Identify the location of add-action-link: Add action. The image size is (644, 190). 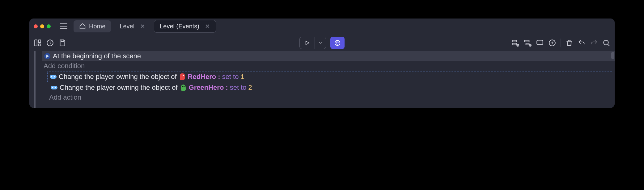
(331, 97).